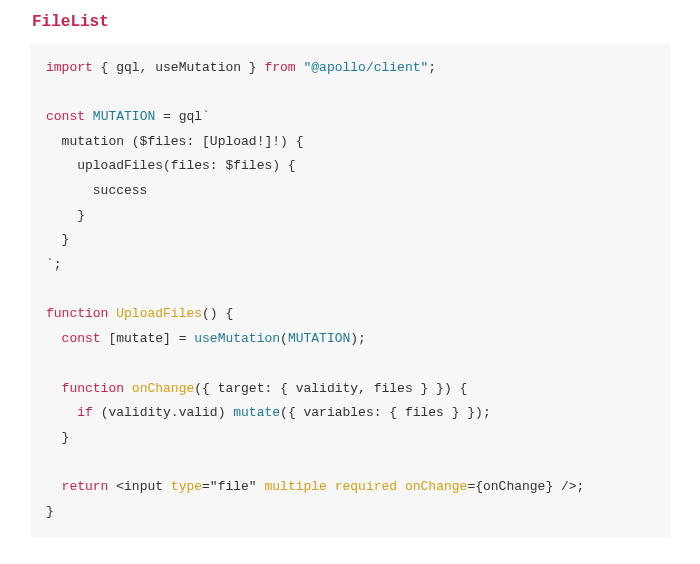 Image resolution: width=700 pixels, height=564 pixels. I want to click on code-line: uploadFiles(files: $files) {, so click(171, 166).